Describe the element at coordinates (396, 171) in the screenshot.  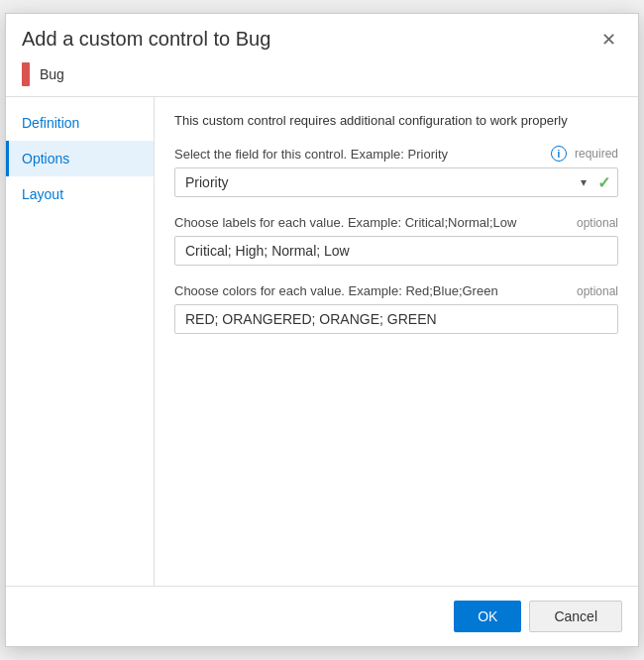
I see `field-section-select: Select the field for this control. Examp…` at that location.